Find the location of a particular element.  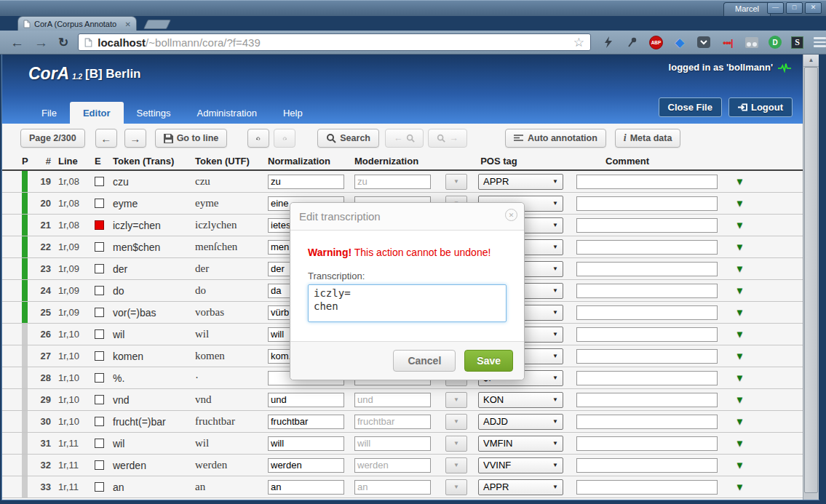

back-button: ← is located at coordinates (17, 42).